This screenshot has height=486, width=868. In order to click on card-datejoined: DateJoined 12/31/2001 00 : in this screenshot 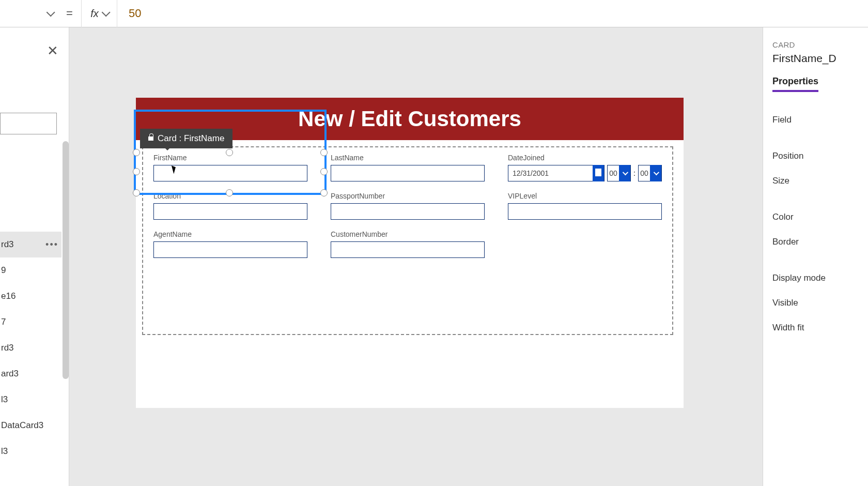, I will do `click(585, 168)`.